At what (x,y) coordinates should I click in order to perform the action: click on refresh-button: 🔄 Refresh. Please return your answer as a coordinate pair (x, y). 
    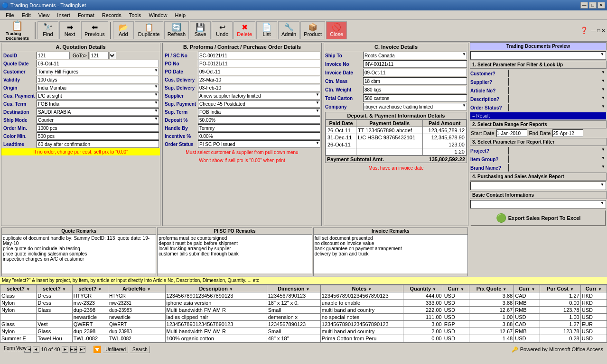
    Looking at the image, I should click on (177, 30).